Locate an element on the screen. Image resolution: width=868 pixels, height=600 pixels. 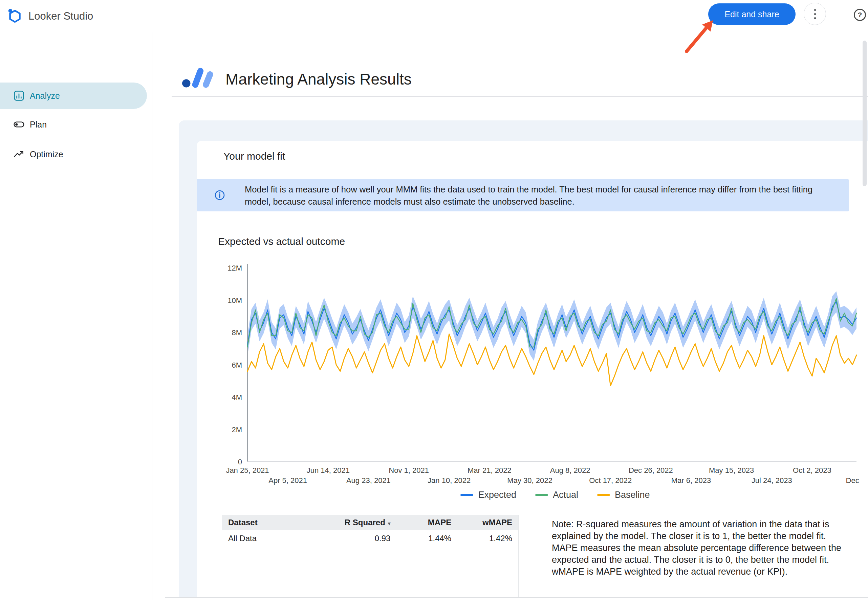
sidebar-item-label: Plan is located at coordinates (38, 125).